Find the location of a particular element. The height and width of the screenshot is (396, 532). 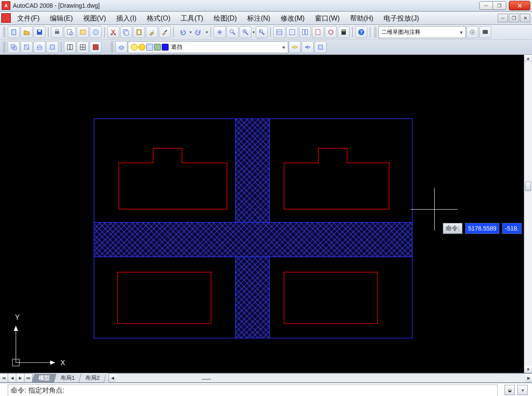

layer-walk-icon is located at coordinates (320, 47).